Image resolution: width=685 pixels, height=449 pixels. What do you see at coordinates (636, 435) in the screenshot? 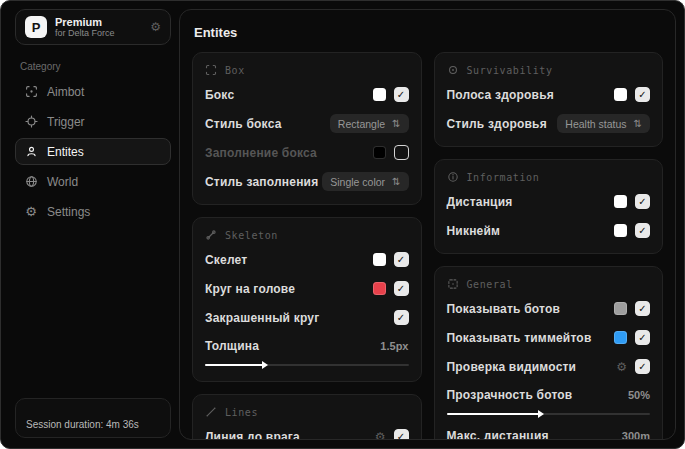
I see `slider-value: 300m` at bounding box center [636, 435].